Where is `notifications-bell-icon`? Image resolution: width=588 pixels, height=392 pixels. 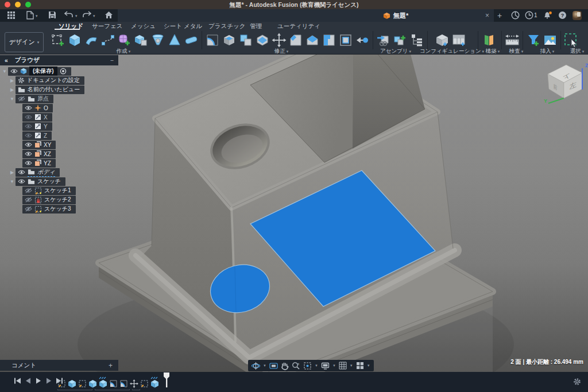 notifications-bell-icon is located at coordinates (548, 15).